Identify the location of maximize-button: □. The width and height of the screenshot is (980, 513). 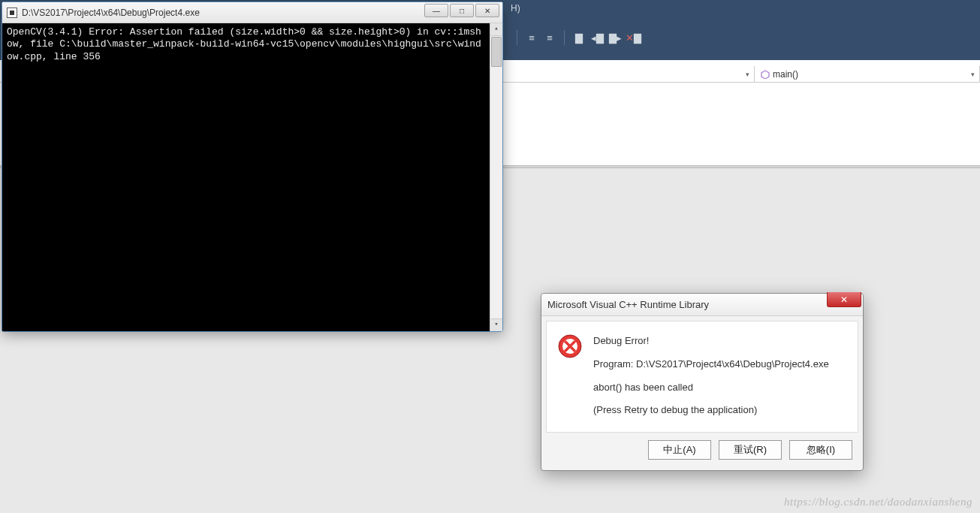
(462, 11).